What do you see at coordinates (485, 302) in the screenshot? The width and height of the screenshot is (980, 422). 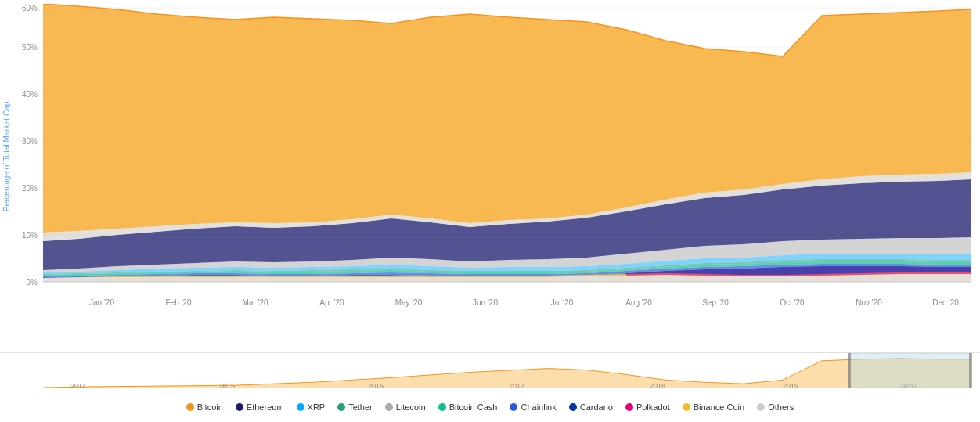 I see `svg-text: Jun '20` at bounding box center [485, 302].